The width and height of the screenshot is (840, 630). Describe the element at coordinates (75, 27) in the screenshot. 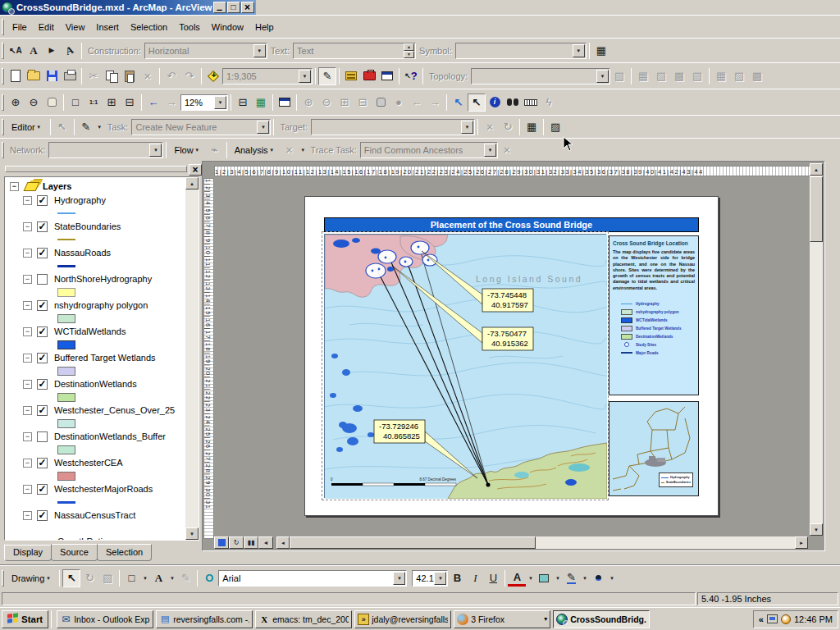

I see `menu-item: View` at that location.